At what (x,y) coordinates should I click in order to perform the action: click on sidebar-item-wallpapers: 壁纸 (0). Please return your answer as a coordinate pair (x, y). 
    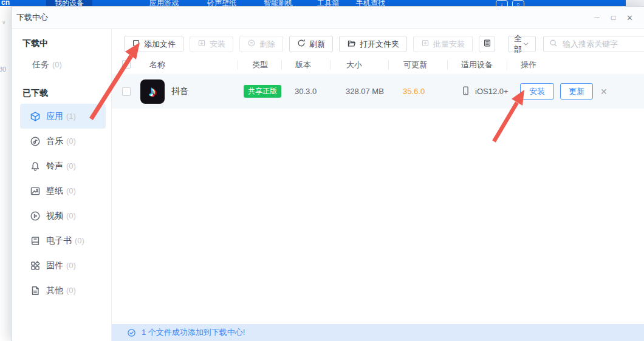
    Looking at the image, I should click on (63, 191).